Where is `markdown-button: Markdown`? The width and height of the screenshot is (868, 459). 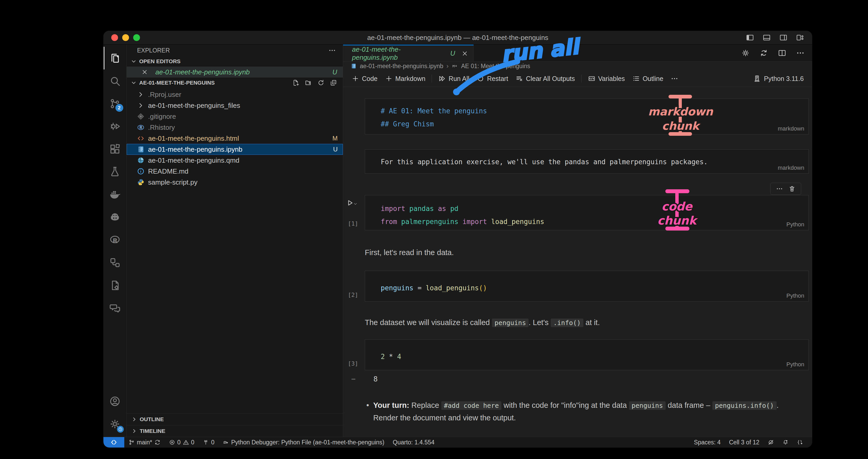
markdown-button: Markdown is located at coordinates (405, 79).